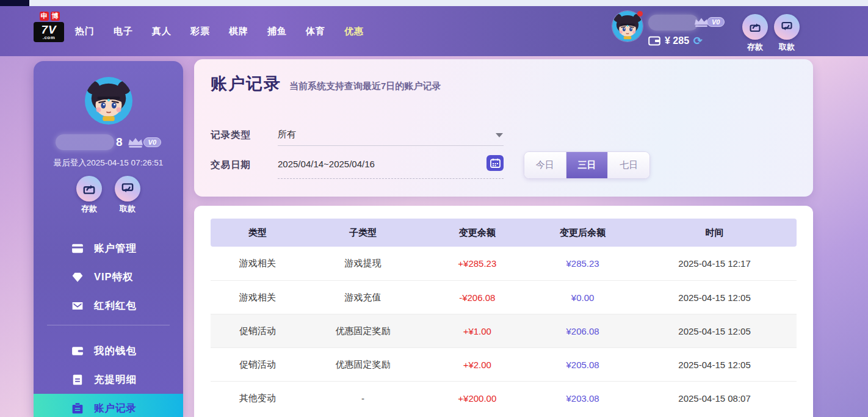 The height and width of the screenshot is (417, 868). What do you see at coordinates (109, 325) in the screenshot?
I see `sidebar-divider` at bounding box center [109, 325].